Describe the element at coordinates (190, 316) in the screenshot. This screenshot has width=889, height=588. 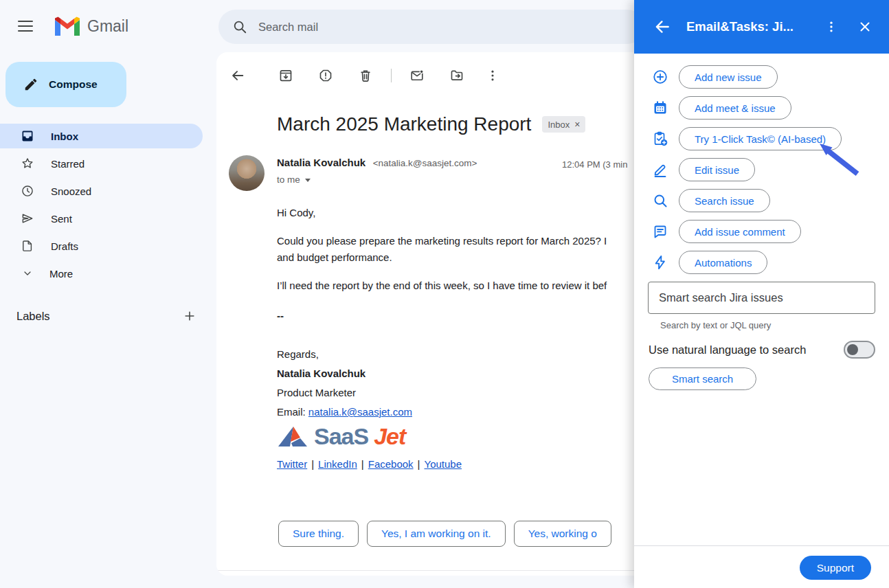
I see `add-label-icon` at that location.